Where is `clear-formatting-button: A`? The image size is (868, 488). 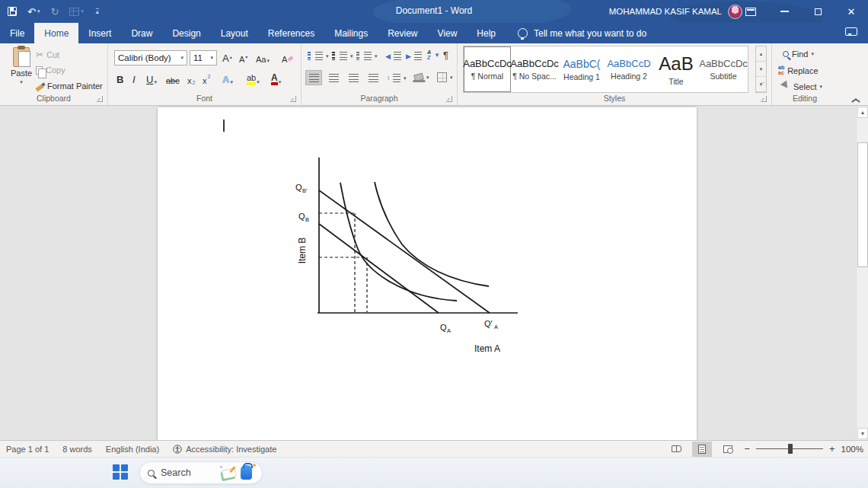 clear-formatting-button: A is located at coordinates (288, 58).